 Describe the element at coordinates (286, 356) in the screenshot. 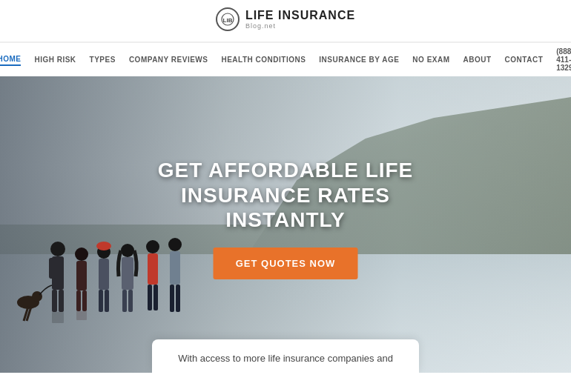

I see `bottom-card: With access to more life insurance compa…` at that location.